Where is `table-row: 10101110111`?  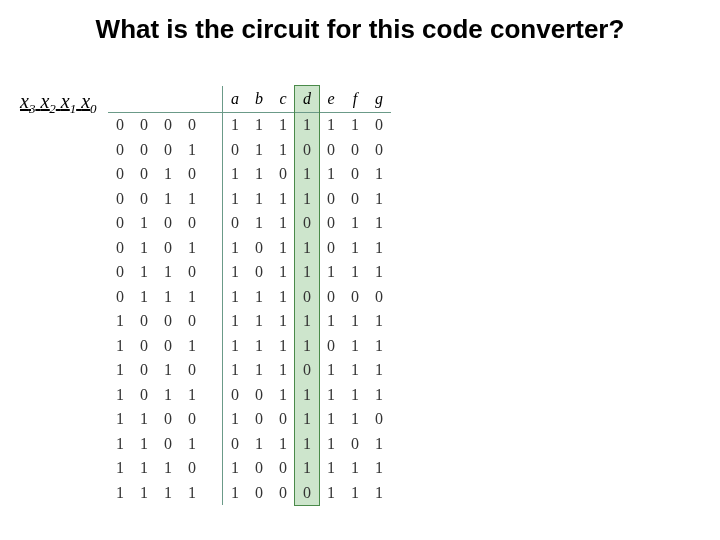
table-row: 10101110111 is located at coordinates (250, 370).